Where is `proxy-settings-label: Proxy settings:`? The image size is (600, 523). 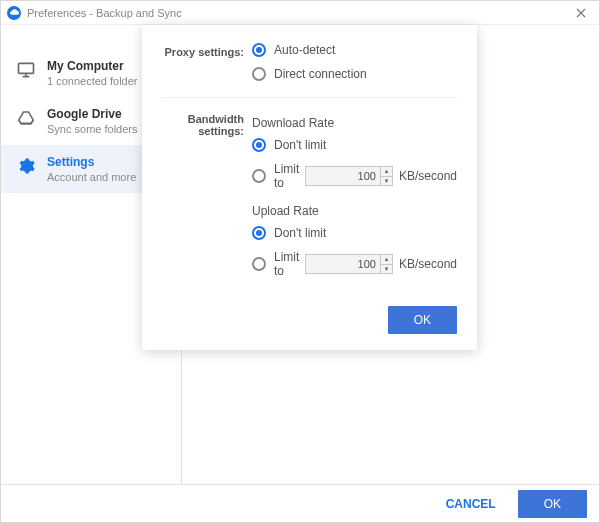 proxy-settings-label: Proxy settings: is located at coordinates (207, 50).